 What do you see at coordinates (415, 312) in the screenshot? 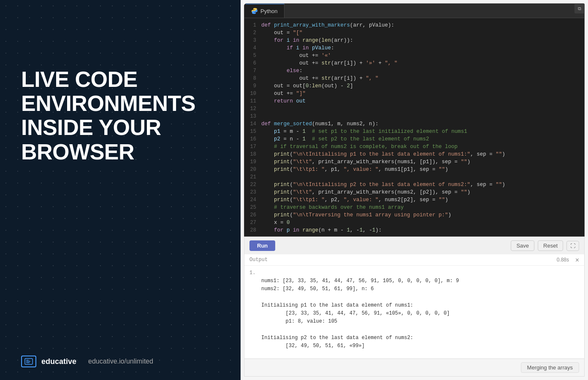
I see `output-content: 1. nums1: [23, 33, 35, 41, 44, 47, 56, 9…` at bounding box center [415, 312].